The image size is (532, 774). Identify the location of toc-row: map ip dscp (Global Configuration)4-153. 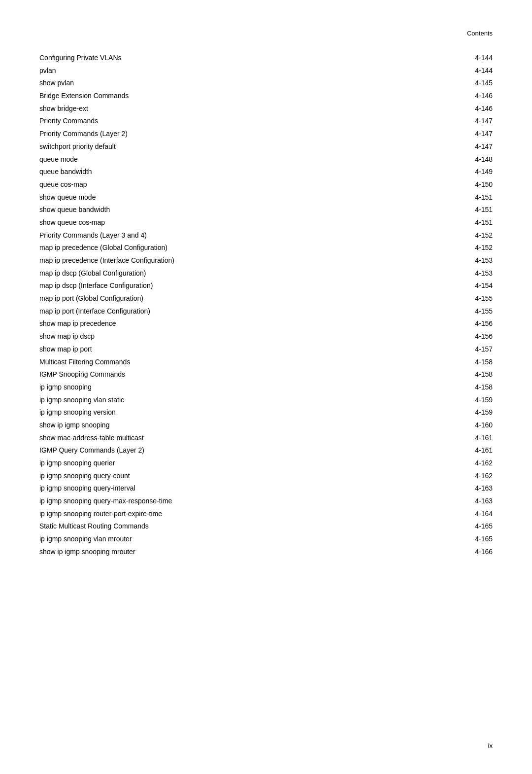
(266, 274).